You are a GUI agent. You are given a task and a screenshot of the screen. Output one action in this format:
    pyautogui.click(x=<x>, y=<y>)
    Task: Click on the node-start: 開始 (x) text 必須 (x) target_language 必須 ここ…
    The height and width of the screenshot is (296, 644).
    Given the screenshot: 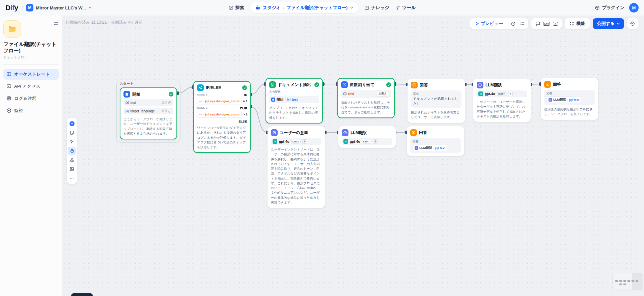 What is the action you would take?
    pyautogui.click(x=148, y=113)
    